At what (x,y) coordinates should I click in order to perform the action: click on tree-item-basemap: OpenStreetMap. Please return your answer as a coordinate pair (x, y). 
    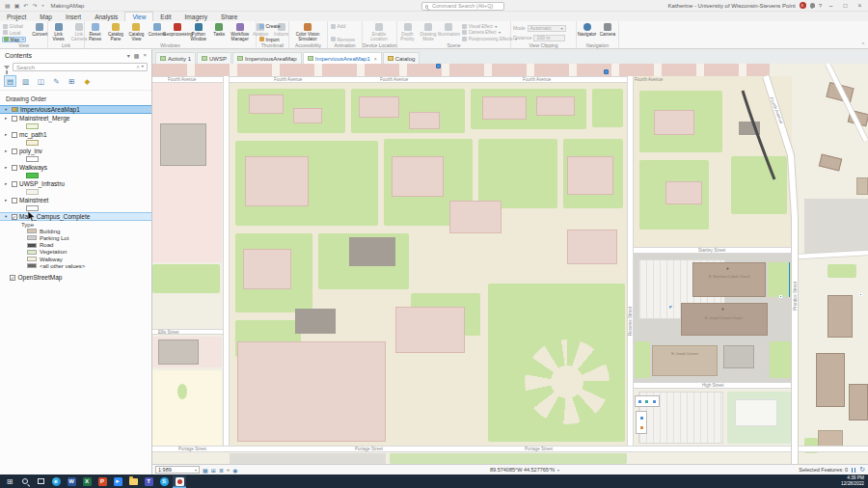
    Looking at the image, I should click on (75, 278).